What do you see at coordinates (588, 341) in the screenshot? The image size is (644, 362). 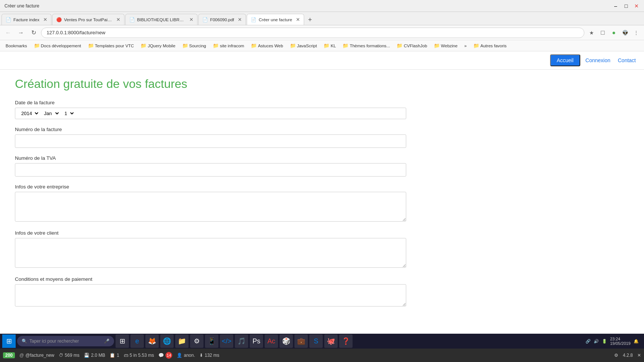 I see `network-icon: 🔗` at bounding box center [588, 341].